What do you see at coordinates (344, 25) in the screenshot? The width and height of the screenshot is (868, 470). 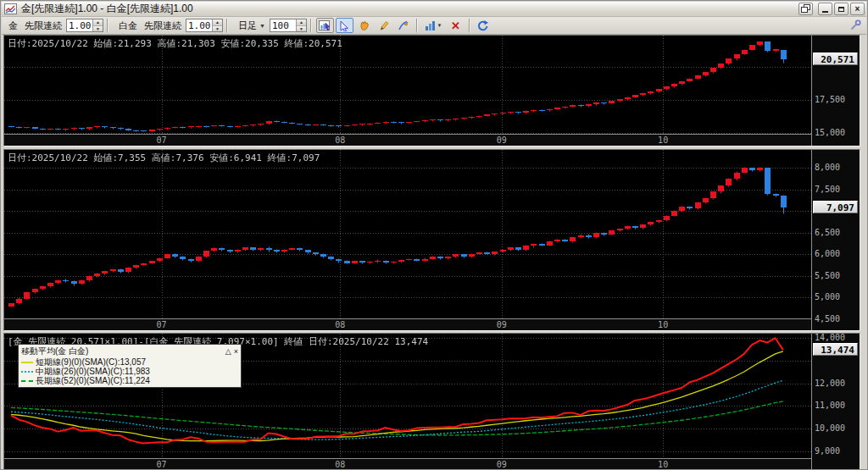 I see `select-arrow-tool-button` at bounding box center [344, 25].